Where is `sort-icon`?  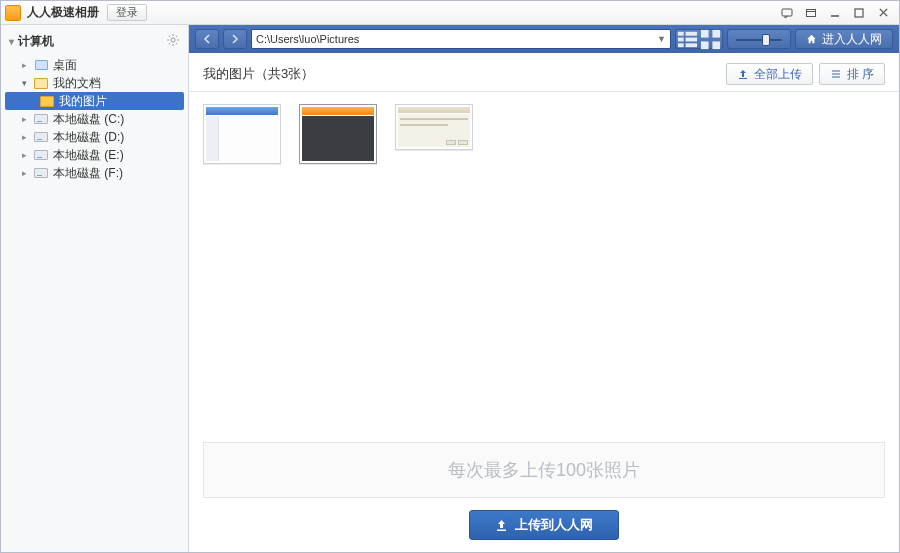
sort-icon is located at coordinates (836, 74).